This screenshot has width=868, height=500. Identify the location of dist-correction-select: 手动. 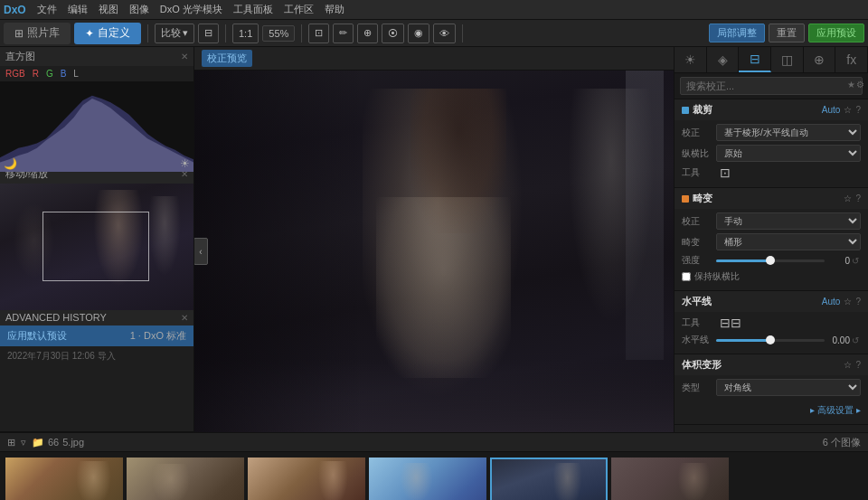
(788, 221).